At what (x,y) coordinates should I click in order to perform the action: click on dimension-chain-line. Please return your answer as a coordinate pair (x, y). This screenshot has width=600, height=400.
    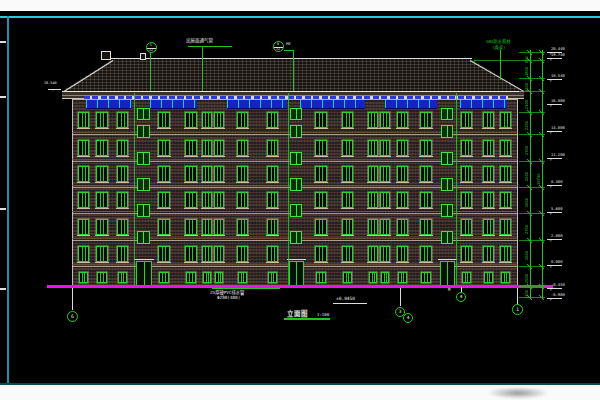
    Looking at the image, I should click on (542, 174).